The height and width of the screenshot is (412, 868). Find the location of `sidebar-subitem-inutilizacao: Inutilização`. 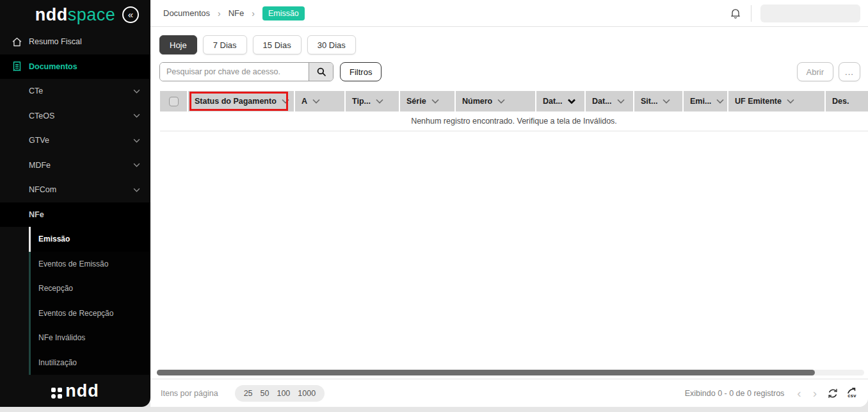

sidebar-subitem-inutilizacao: Inutilização is located at coordinates (76, 363).